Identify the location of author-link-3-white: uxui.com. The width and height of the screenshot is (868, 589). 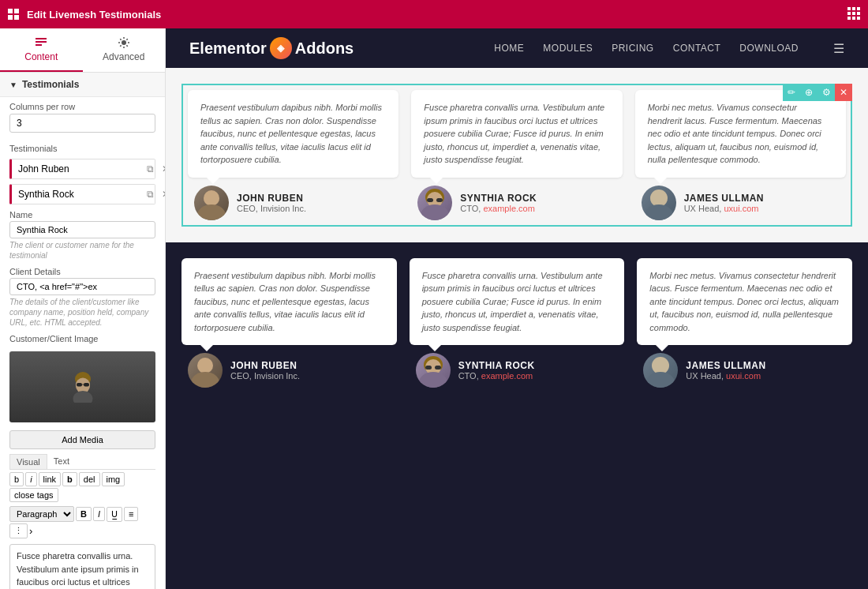
(741, 208).